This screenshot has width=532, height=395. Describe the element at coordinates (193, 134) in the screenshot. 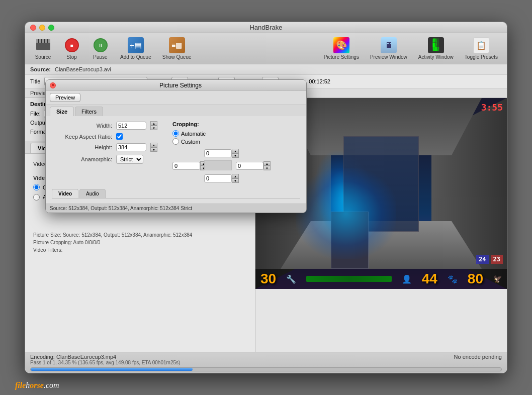

I see `auto-label: Automatic` at that location.